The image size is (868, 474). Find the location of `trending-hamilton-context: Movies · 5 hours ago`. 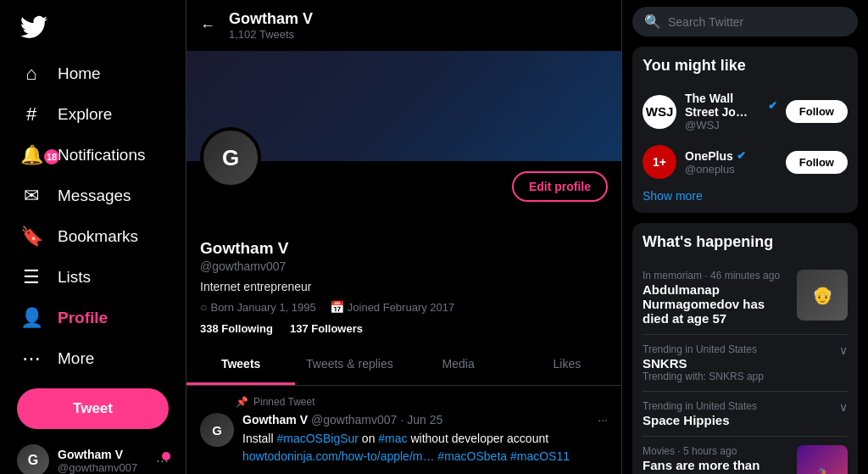

trending-hamilton-context: Movies · 5 hours ago is located at coordinates (716, 451).